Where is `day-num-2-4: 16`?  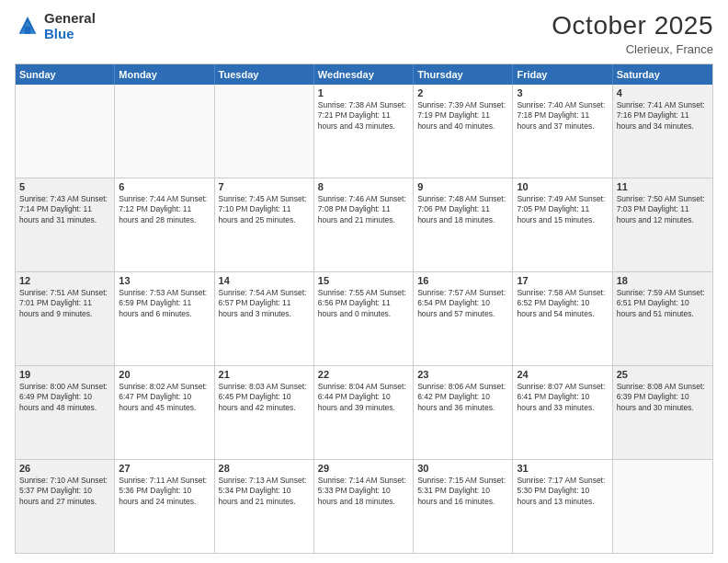
day-num-2-4: 16 is located at coordinates (463, 281).